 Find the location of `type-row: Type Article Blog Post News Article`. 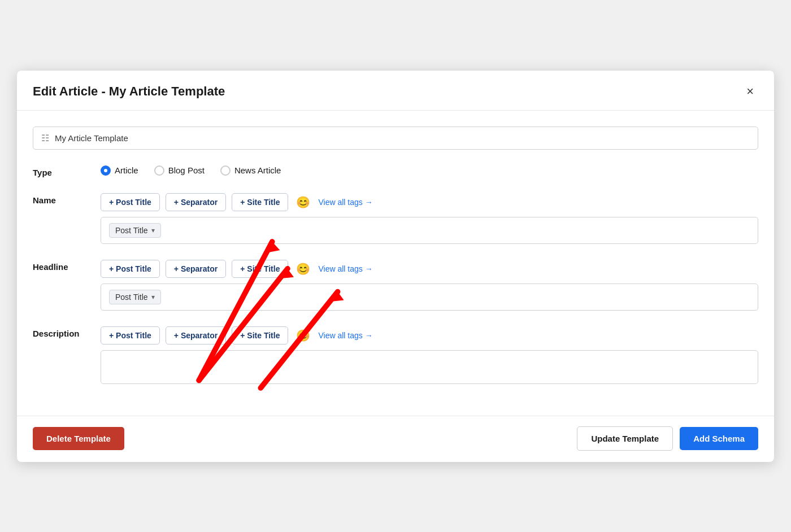

type-row: Type Article Blog Post News Article is located at coordinates (395, 172).